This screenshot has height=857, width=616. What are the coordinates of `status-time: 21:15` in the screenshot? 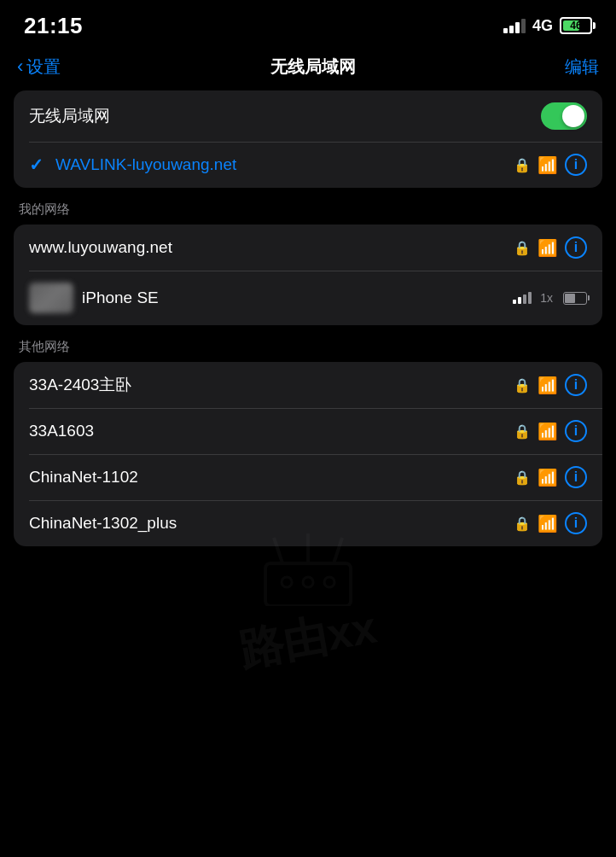 It's located at (53, 26).